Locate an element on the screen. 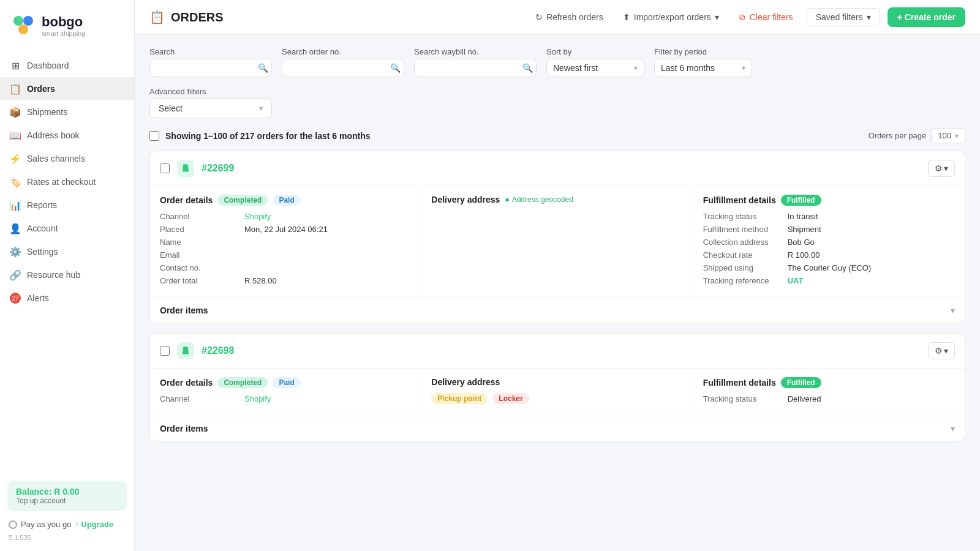  order-22698-gear-button: ⚙ ▾ is located at coordinates (941, 351).